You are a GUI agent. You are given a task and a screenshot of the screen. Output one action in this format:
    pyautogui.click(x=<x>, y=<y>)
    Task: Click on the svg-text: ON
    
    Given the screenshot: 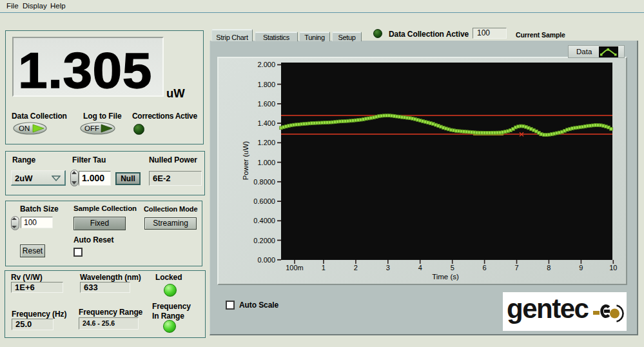 What is the action you would take?
    pyautogui.click(x=24, y=128)
    